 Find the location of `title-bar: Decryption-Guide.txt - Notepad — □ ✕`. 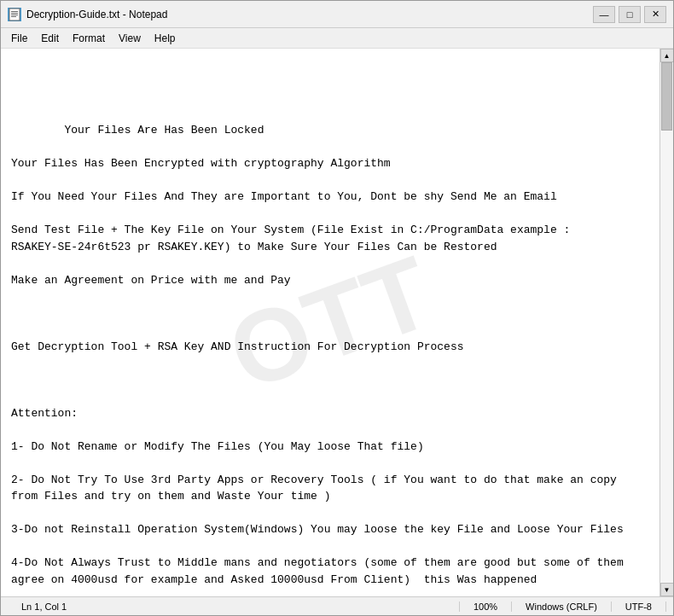

title-bar: Decryption-Guide.txt - Notepad — □ ✕ is located at coordinates (337, 15).